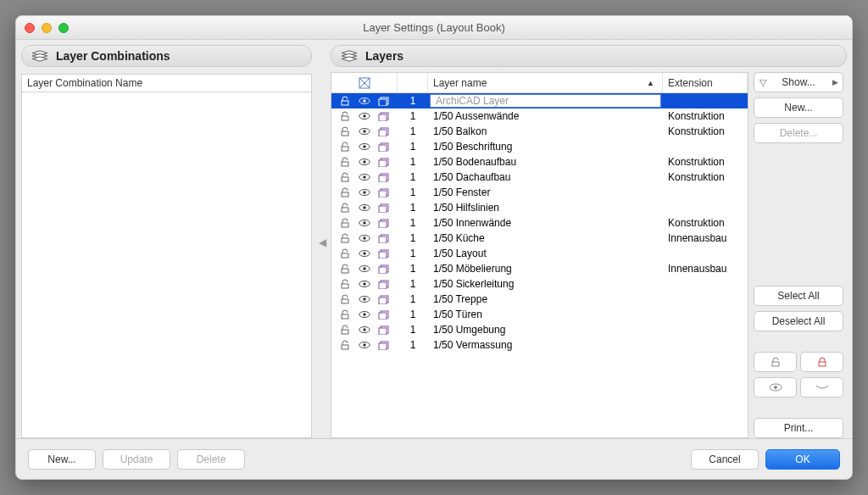 The height and width of the screenshot is (495, 868). Describe the element at coordinates (798, 133) in the screenshot. I see `delete-layer-button: Delete...` at that location.